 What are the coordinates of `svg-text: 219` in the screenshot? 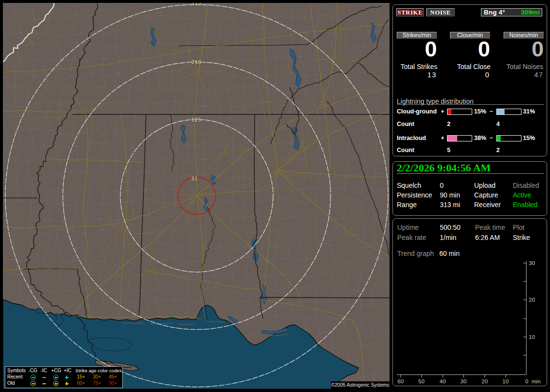 It's located at (196, 62).